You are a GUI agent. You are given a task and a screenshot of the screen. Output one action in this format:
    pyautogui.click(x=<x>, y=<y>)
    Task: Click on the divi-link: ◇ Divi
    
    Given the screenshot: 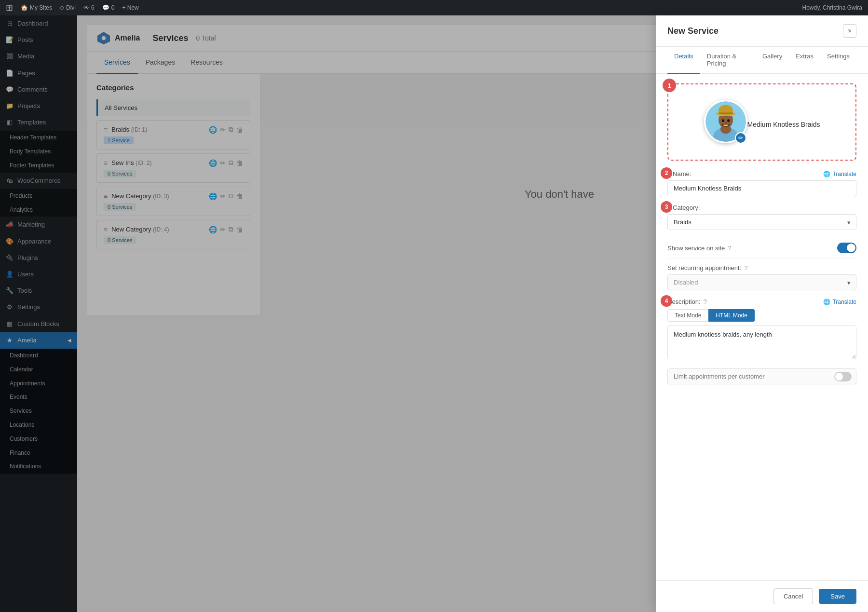 What is the action you would take?
    pyautogui.click(x=68, y=8)
    